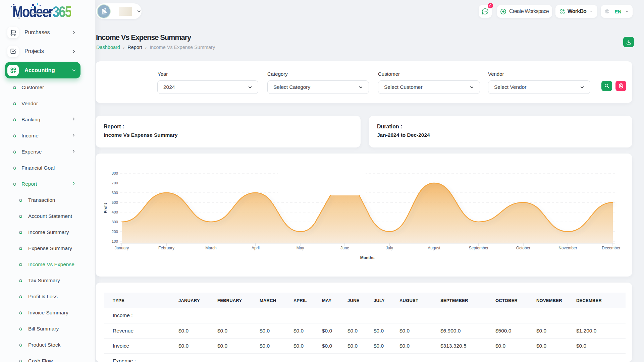 This screenshot has width=644, height=362. I want to click on svg-text: March, so click(211, 248).